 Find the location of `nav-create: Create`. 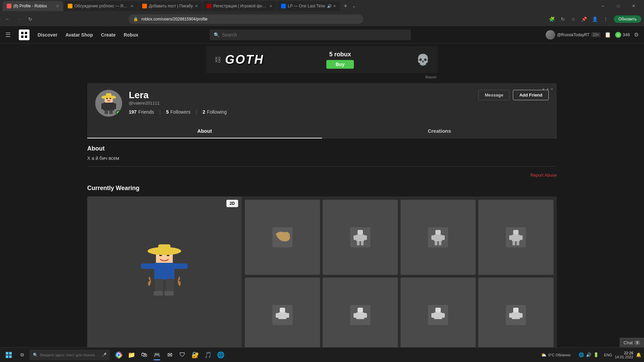

nav-create: Create is located at coordinates (108, 35).